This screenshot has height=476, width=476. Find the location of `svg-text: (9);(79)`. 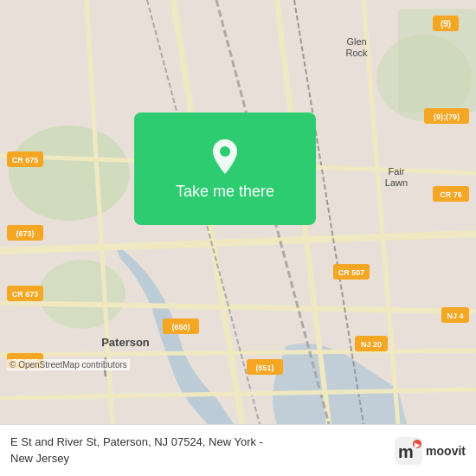

svg-text: (9);(79) is located at coordinates (447, 117).